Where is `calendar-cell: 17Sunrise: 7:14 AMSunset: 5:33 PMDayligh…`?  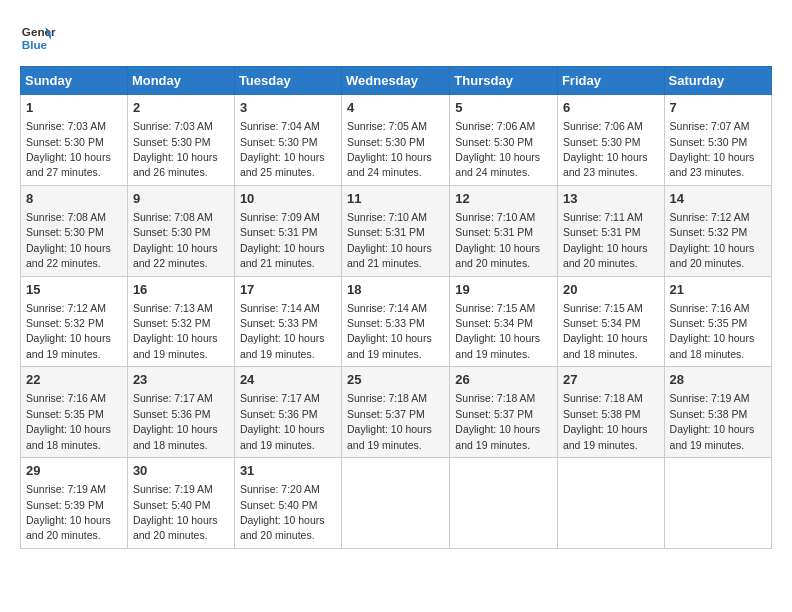
calendar-cell: 17Sunrise: 7:14 AMSunset: 5:33 PMDayligh… is located at coordinates (288, 322).